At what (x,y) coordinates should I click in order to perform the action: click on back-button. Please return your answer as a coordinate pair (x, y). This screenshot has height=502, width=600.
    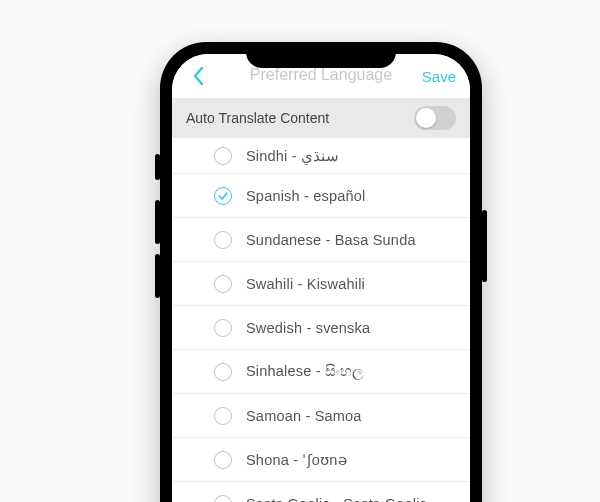
    Looking at the image, I should click on (198, 76).